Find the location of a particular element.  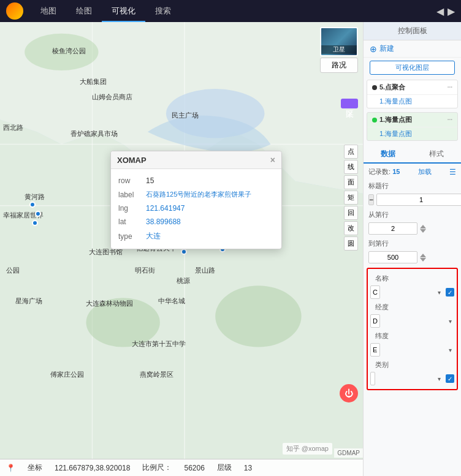

from-row-value is located at coordinates (393, 229).